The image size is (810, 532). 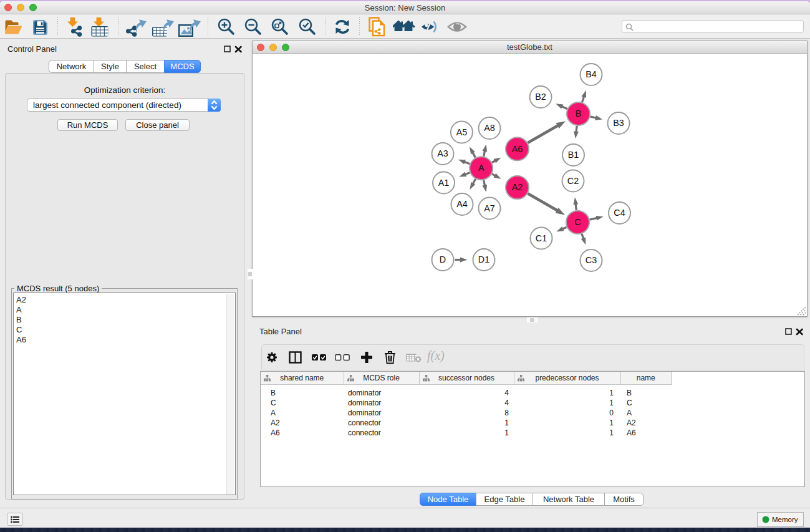 What do you see at coordinates (443, 259) in the screenshot?
I see `svg-text: D` at bounding box center [443, 259].